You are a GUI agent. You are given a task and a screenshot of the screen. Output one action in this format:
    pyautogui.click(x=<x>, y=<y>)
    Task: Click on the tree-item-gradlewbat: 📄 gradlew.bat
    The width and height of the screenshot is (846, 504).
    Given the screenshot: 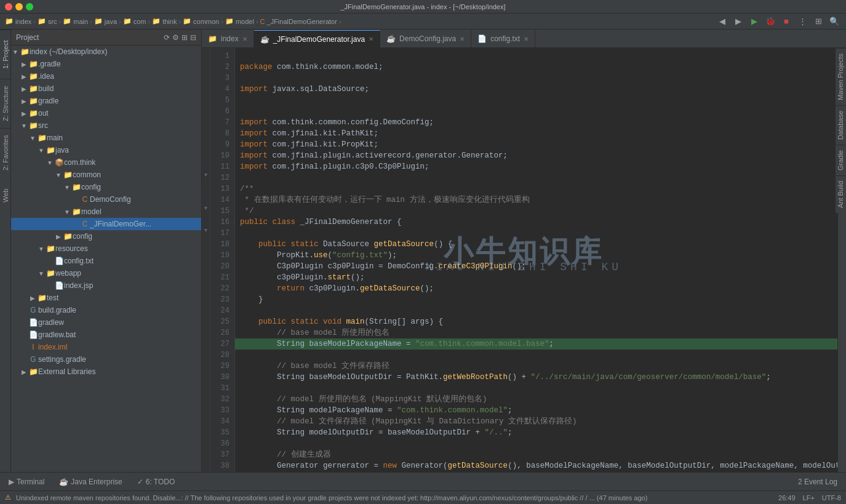 What is the action you would take?
    pyautogui.click(x=106, y=335)
    